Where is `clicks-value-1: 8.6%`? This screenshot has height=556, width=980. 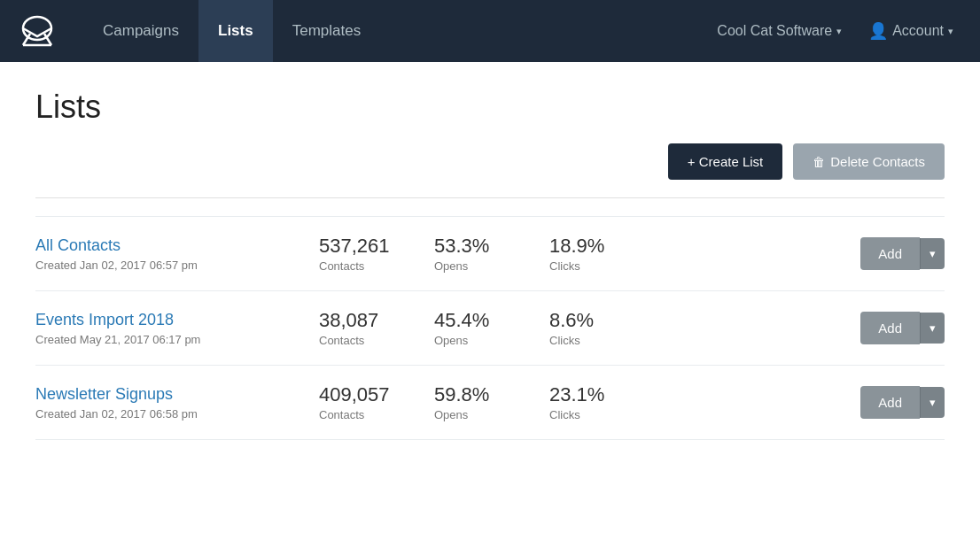 clicks-value-1: 8.6% is located at coordinates (607, 320).